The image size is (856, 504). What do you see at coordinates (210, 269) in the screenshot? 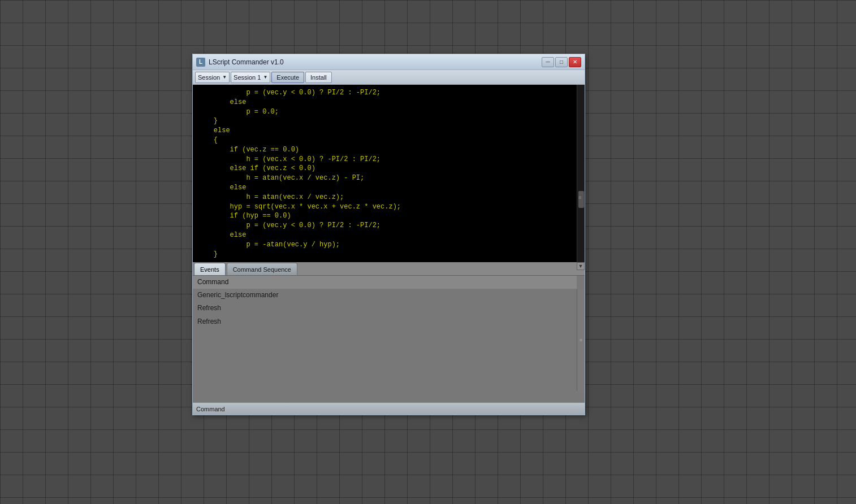
I see `tab-events: Events` at bounding box center [210, 269].